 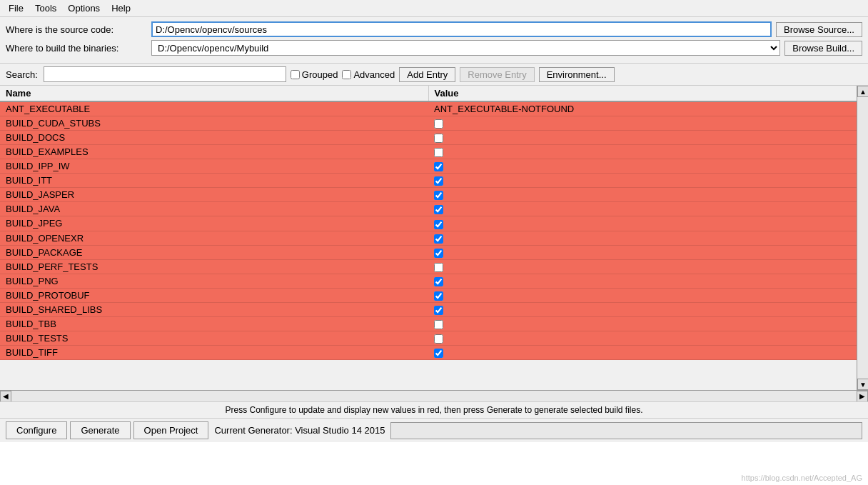 I want to click on table-row: BUILD_TESTS, so click(x=428, y=338).